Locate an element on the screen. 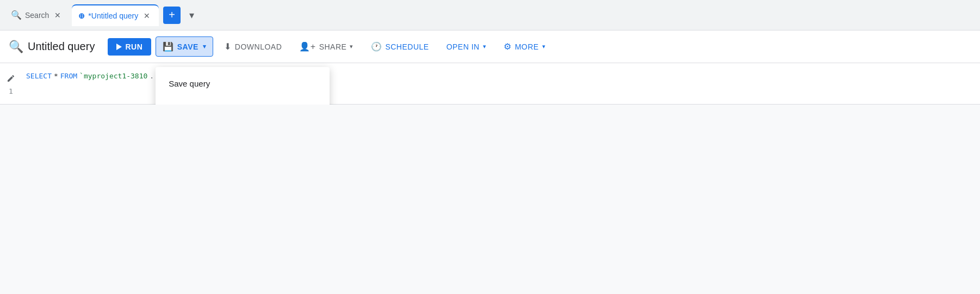 This screenshot has width=980, height=294. add-tab-icon: + is located at coordinates (172, 15).